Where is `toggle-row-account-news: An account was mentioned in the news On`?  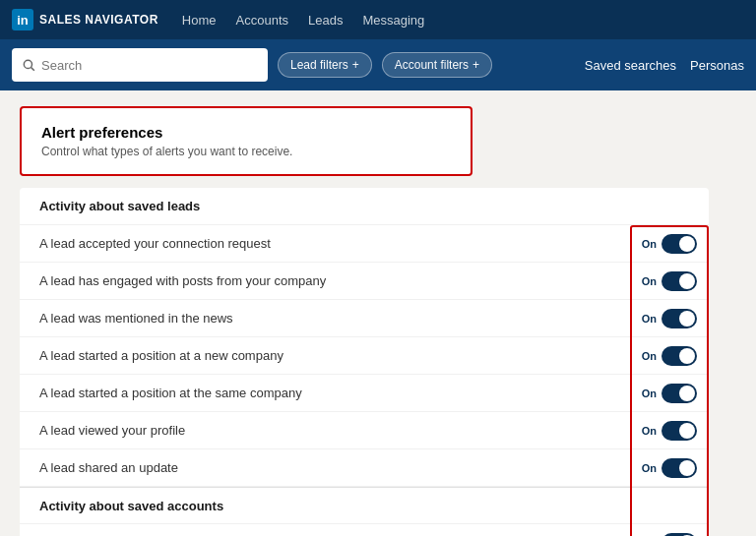 toggle-row-account-news: An account was mentioned in the news On is located at coordinates (364, 530).